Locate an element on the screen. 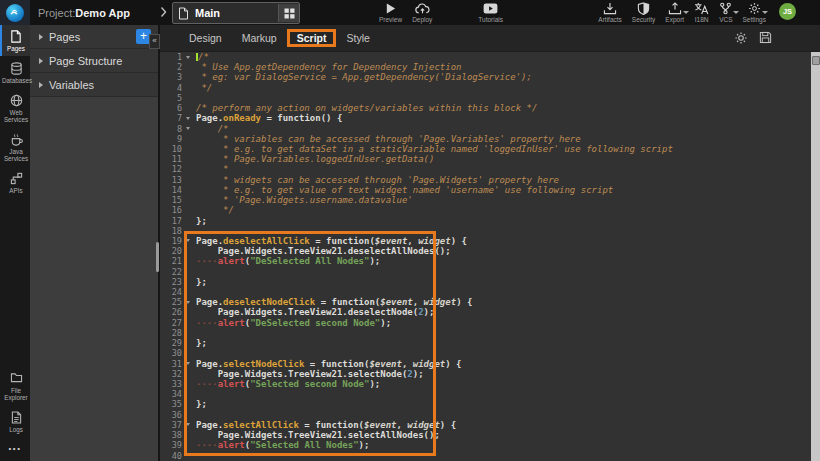 The height and width of the screenshot is (461, 820). topbar-action-i18n: I18N is located at coordinates (702, 12).